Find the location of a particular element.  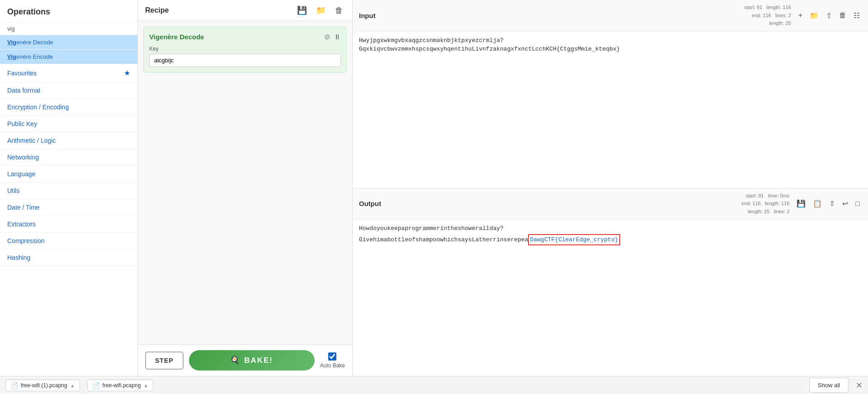

sidebar-item-encryption: Encryption / Encoding is located at coordinates (69, 108).